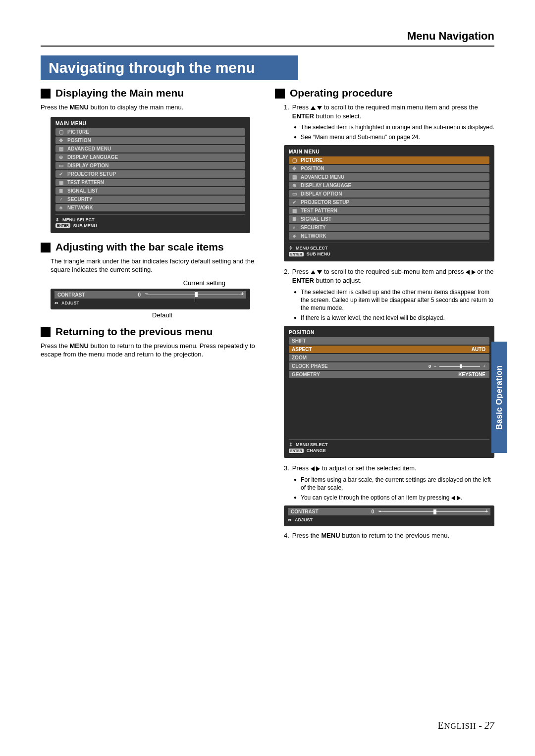 The width and height of the screenshot is (535, 756). What do you see at coordinates (457, 366) in the screenshot?
I see `bar-scale-inline: 0 − +` at bounding box center [457, 366].